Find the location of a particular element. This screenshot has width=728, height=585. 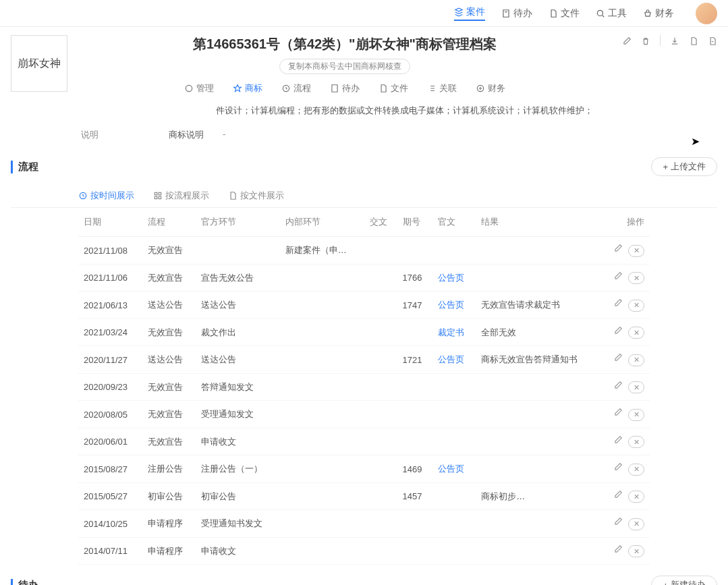

new-todo-button: +新建待办 is located at coordinates (684, 580).